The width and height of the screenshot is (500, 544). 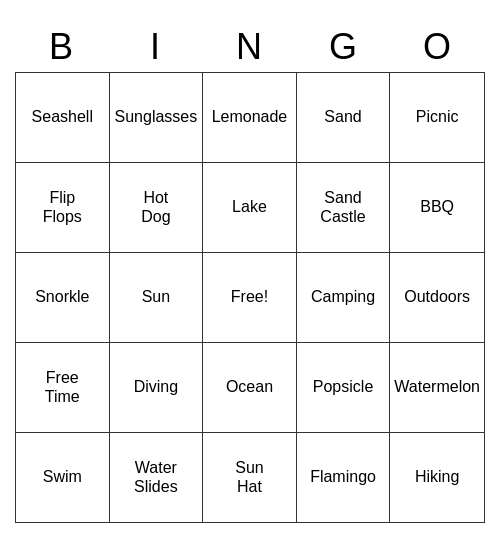 I want to click on bingo-cell-9: BBQ, so click(x=438, y=208).